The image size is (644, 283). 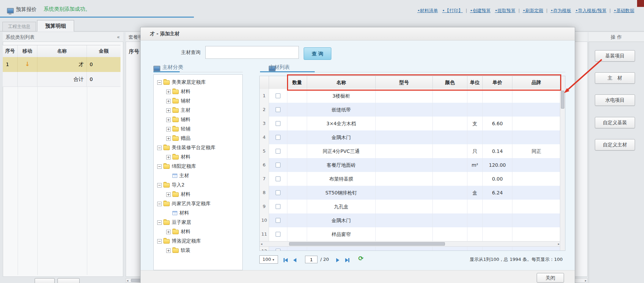 What do you see at coordinates (186, 101) in the screenshot?
I see `tree-item-label: 辅材` at bounding box center [186, 101].